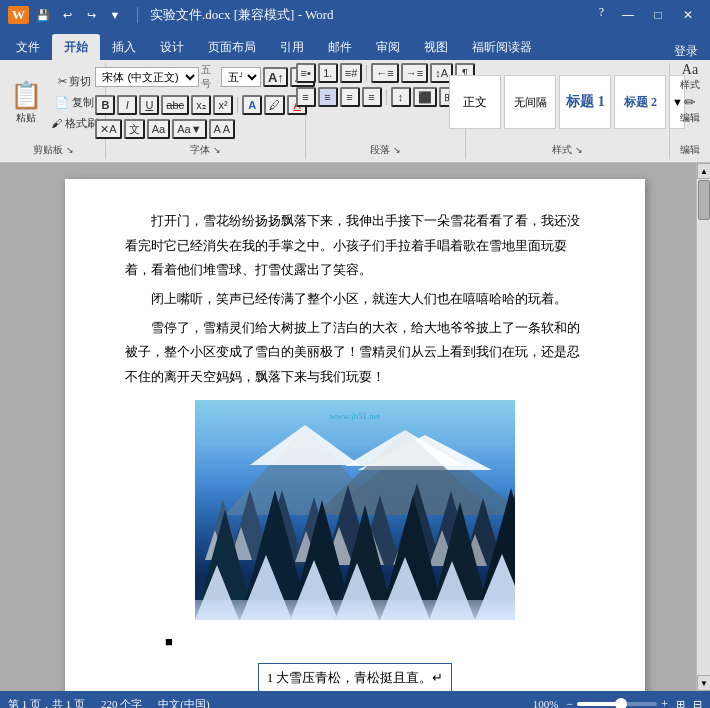 This screenshot has width=710, height=708. I want to click on paragraph-1: 打开门，雪花纷纷扬扬飘落下来，我伸出手接下一朵雪花看看了看，我还没看完时它已经消…, so click(355, 246).